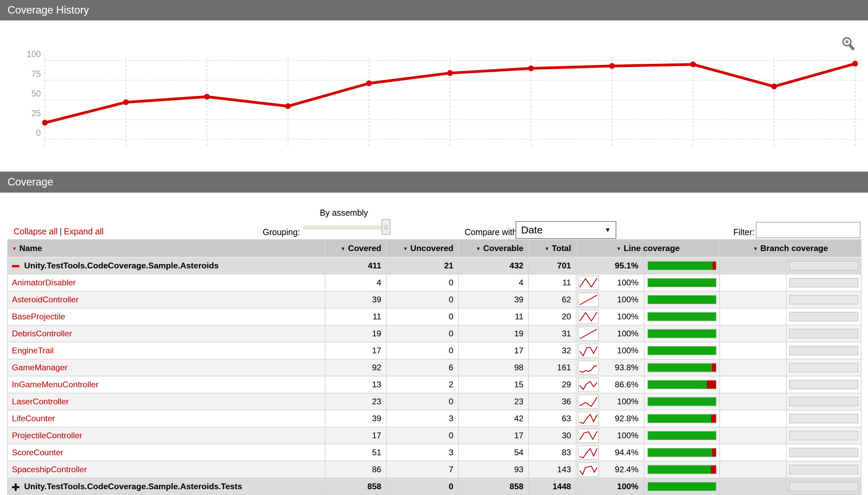 The image size is (868, 495). What do you see at coordinates (808, 230) in the screenshot?
I see `filter-input` at bounding box center [808, 230].